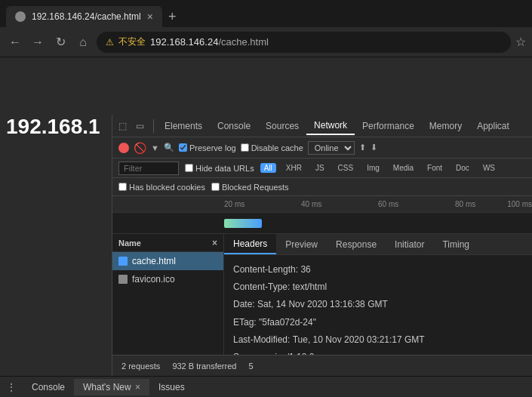 Image resolution: width=532 pixels, height=397 pixels. What do you see at coordinates (378, 305) in the screenshot?
I see `header-date: Date: Sat, 14 Nov 2020 13:16:38 GMT` at bounding box center [378, 305].